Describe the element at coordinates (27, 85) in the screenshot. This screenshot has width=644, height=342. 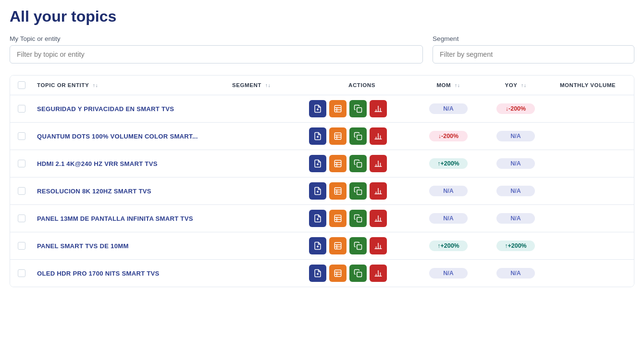
I see `header-checkbox-cell` at that location.